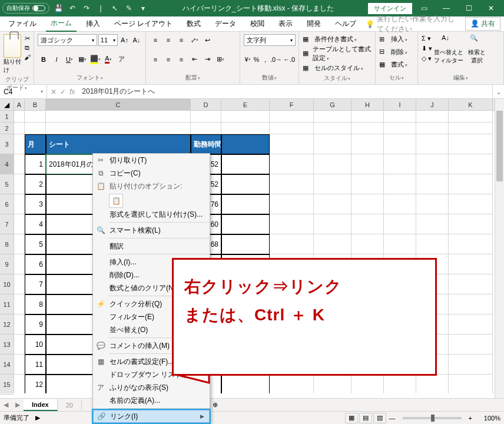 This screenshot has height=424, width=504. I want to click on col-header-A: A, so click(19, 105).